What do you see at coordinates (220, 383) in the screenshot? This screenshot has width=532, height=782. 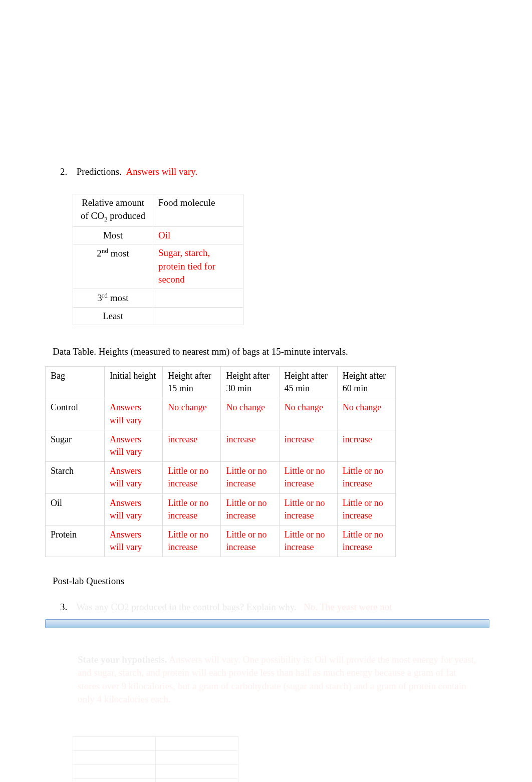 I see `table-row: Bag Initial height Height after 15 min H…` at bounding box center [220, 383].